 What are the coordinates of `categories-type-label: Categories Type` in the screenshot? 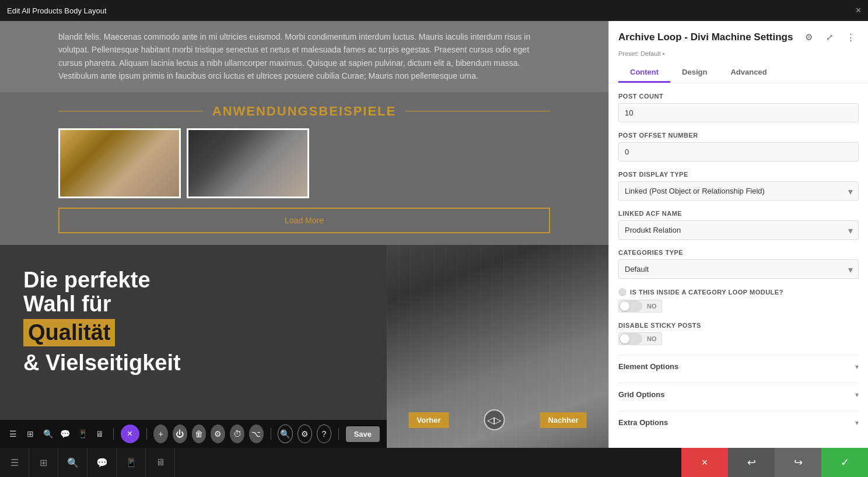 It's located at (738, 252).